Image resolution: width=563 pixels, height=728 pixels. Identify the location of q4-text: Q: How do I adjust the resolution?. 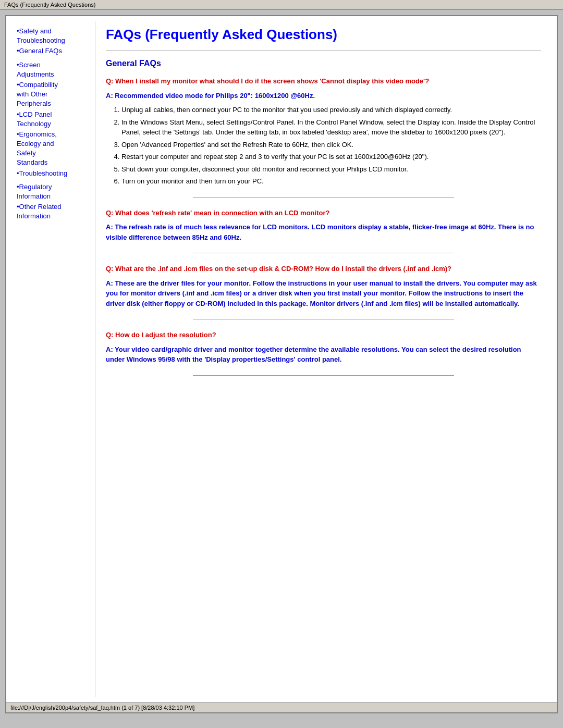
(161, 335).